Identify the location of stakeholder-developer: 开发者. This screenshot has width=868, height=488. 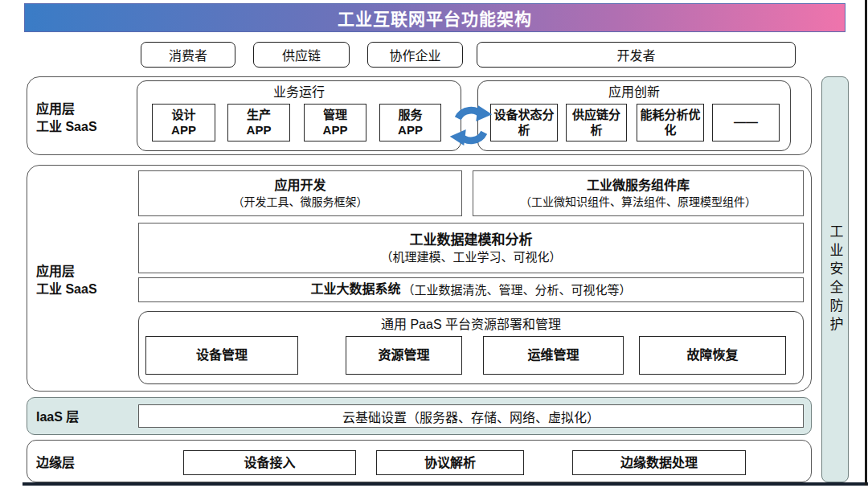
(637, 55).